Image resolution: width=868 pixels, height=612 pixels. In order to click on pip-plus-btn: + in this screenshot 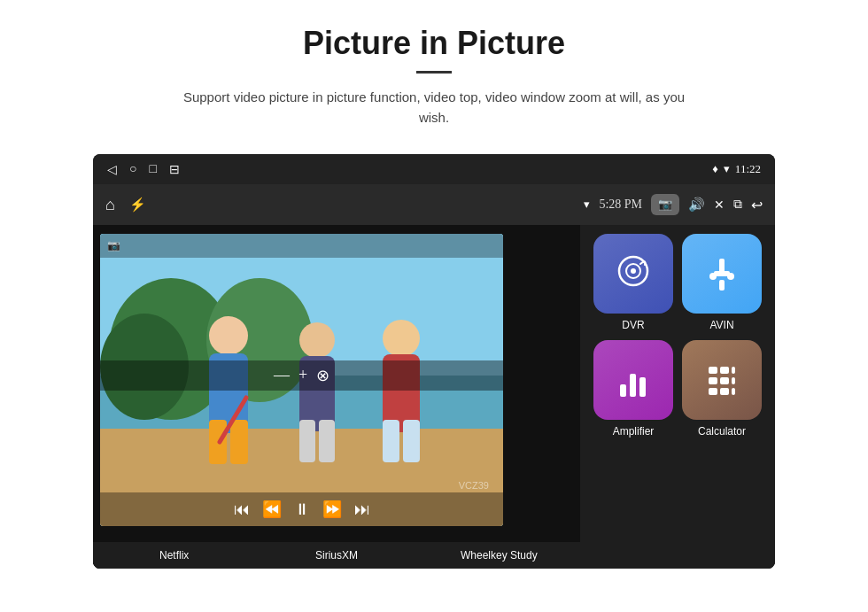, I will do `click(303, 376)`.